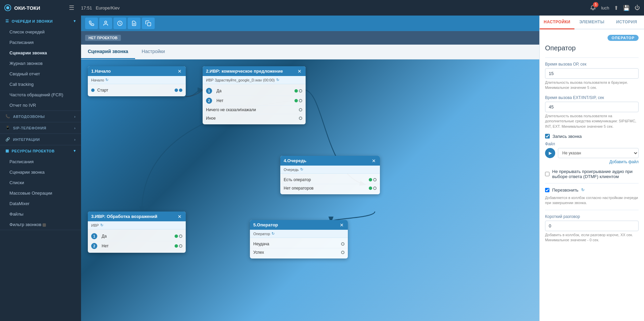 The height and width of the screenshot is (321, 644). Describe the element at coordinates (41, 32) in the screenshot. I see `sidebar-item-queue-list: Список очередей` at that location.